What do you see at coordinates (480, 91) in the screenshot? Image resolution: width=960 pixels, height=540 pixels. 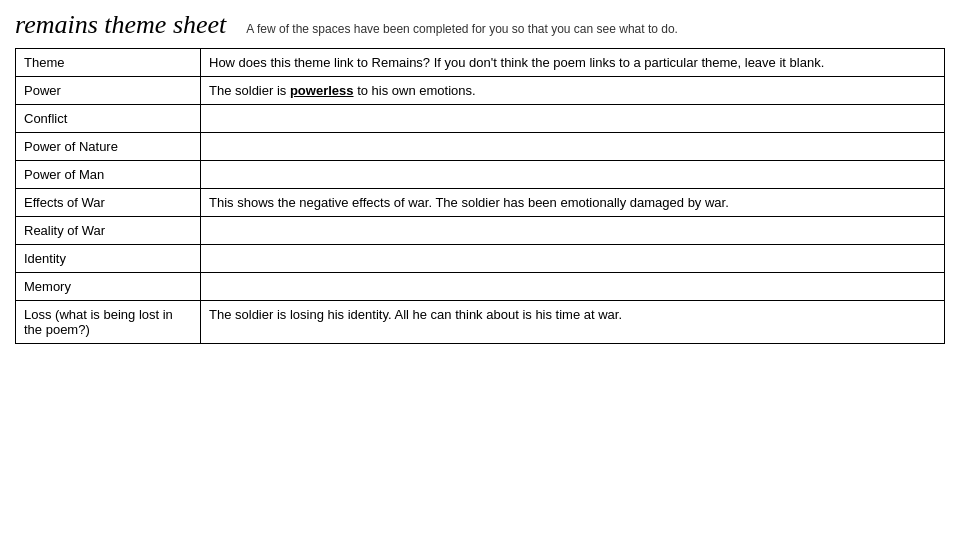 I see `table-row: PowerThe soldier is powerless to his own…` at bounding box center [480, 91].